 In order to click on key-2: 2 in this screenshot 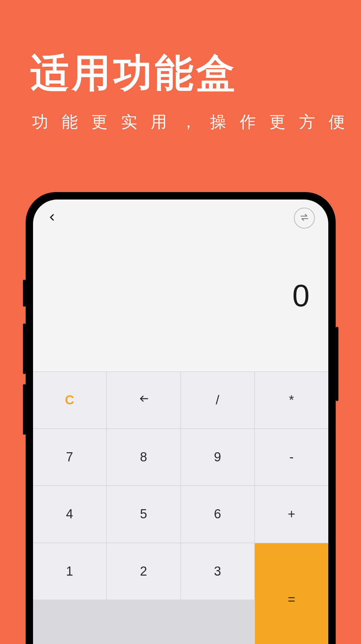, I will do `click(144, 572)`.